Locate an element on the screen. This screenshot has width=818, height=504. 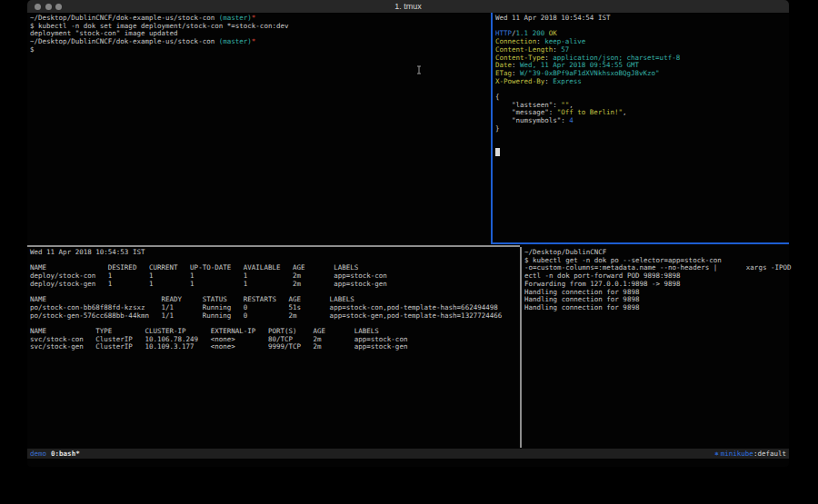
zoom-button is located at coordinates (58, 7).